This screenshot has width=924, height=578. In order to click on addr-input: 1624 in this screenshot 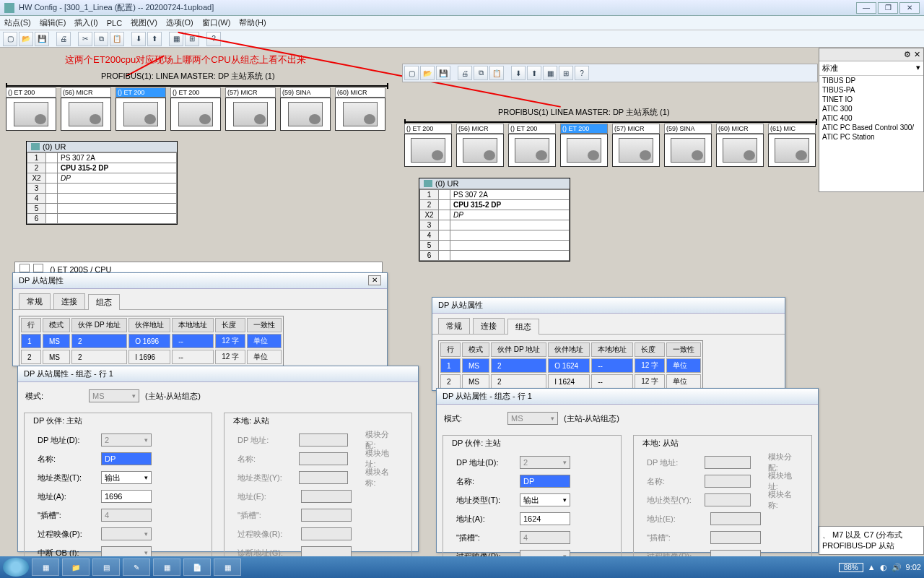, I will do `click(545, 519)`.